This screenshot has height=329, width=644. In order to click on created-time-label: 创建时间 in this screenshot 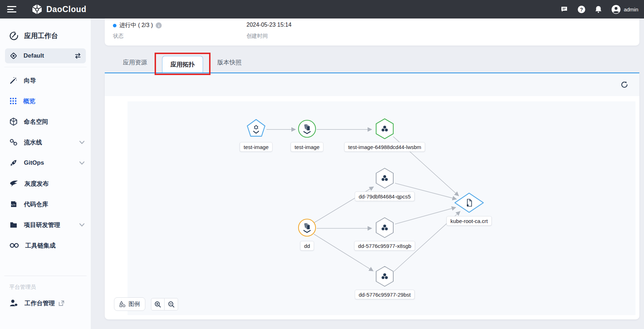, I will do `click(257, 36)`.